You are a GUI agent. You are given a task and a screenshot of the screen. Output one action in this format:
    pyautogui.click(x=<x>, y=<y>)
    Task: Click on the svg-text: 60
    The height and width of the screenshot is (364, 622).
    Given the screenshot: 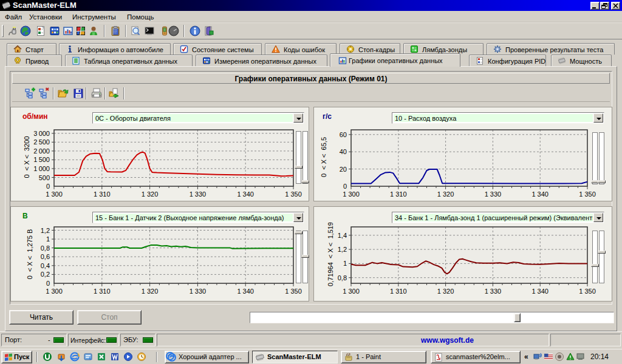 What is the action you would take?
    pyautogui.click(x=343, y=135)
    